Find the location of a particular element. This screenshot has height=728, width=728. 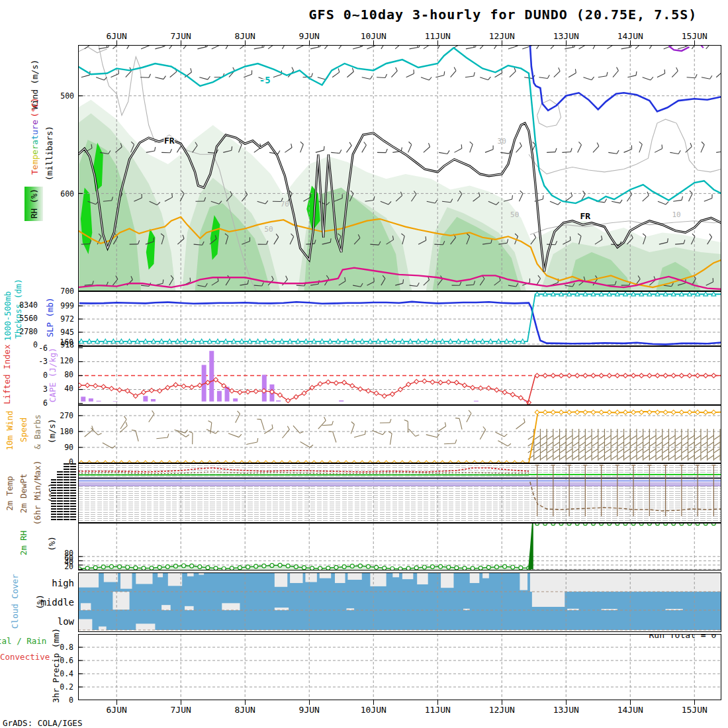

axis-label-total-rain: Total / Rain is located at coordinates (23, 641).